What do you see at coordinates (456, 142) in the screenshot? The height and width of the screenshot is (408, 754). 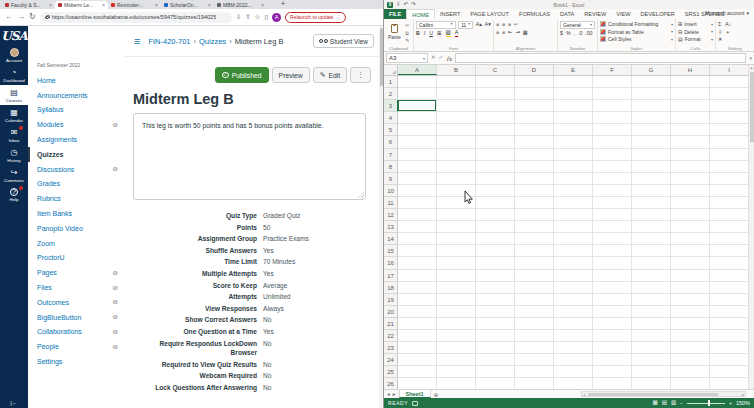 I see `grid-cell-B6` at bounding box center [456, 142].